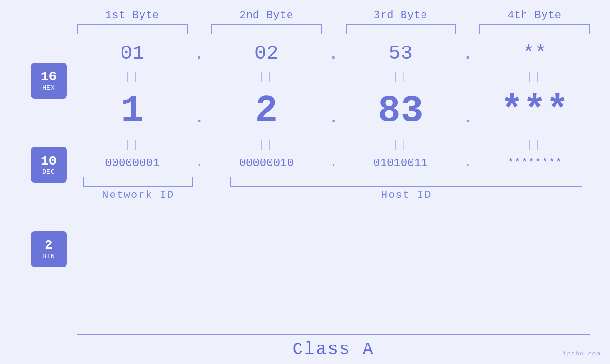 Image resolution: width=610 pixels, height=364 pixels. I want to click on dec-val-4: ***, so click(535, 111).